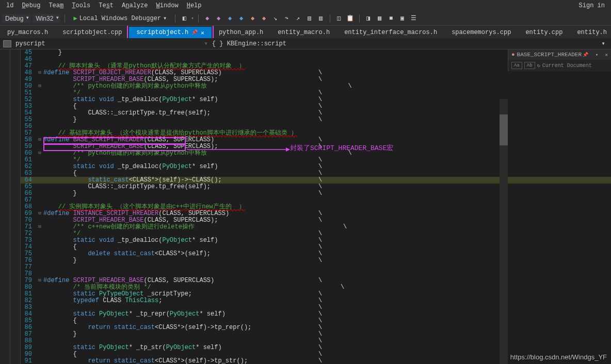 The width and height of the screenshot is (611, 364). What do you see at coordinates (504, 130) in the screenshot?
I see `scrollbar-thumb` at bounding box center [504, 130].